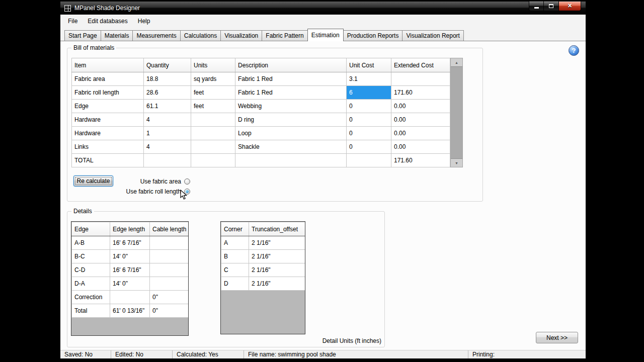 This screenshot has width=644, height=362. I want to click on grid-cell: Total, so click(91, 311).